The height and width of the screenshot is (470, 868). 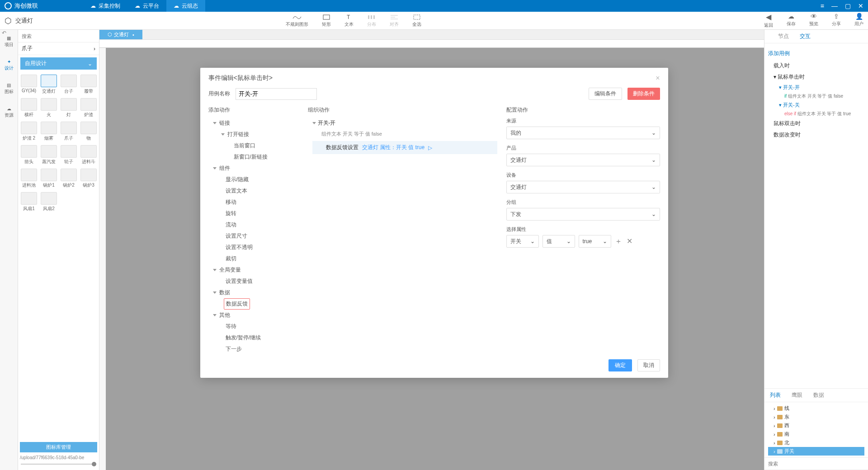 What do you see at coordinates (816, 434) in the screenshot?
I see `layer-row: ›南` at bounding box center [816, 434].